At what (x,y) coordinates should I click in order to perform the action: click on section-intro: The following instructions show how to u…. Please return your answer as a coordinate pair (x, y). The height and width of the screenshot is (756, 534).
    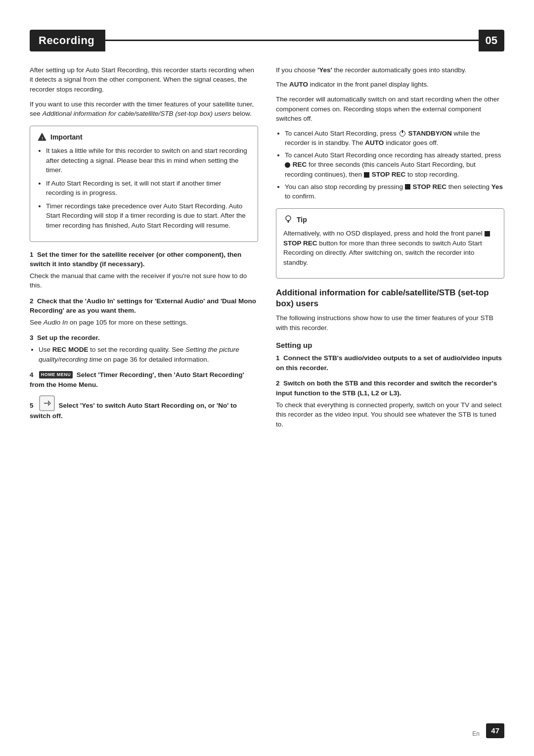
    Looking at the image, I should click on (390, 323).